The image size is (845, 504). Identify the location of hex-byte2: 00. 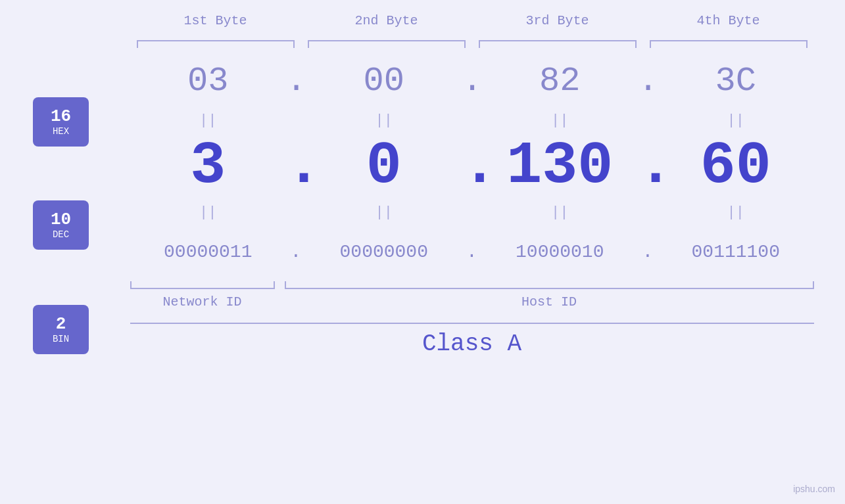
(384, 81).